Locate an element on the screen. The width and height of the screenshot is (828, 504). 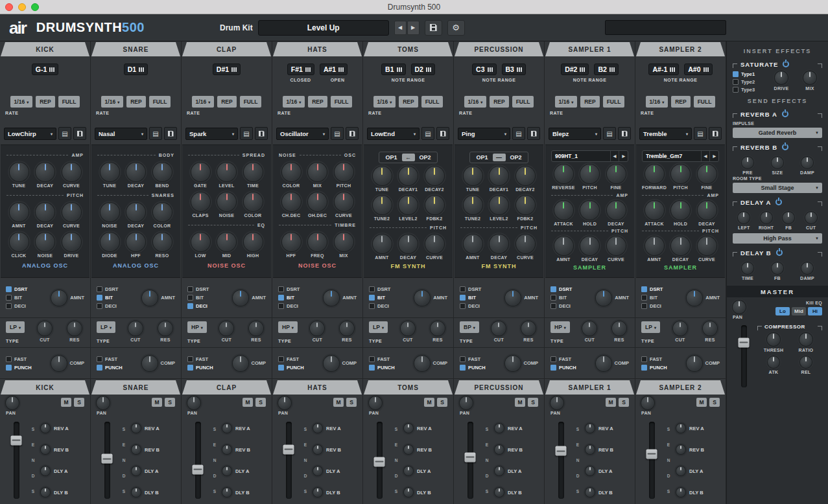
delay-a-power-button is located at coordinates (779, 202).